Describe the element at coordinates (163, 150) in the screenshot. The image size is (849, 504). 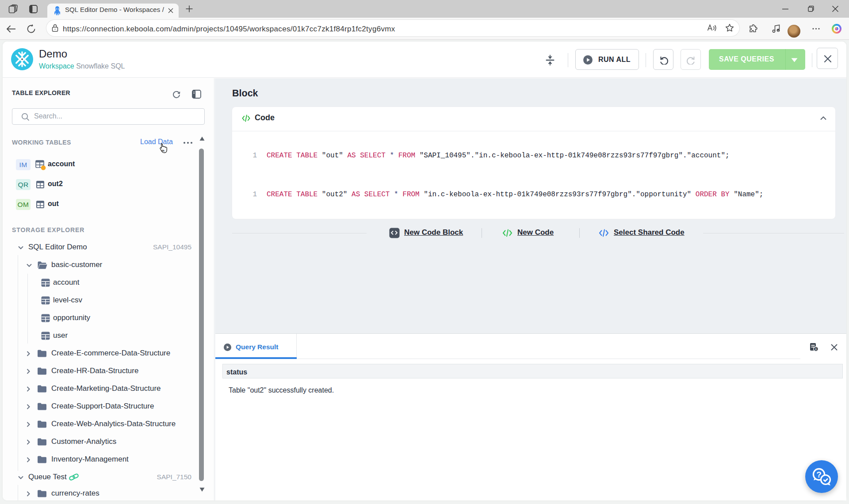
I see `svg-text: m` at that location.